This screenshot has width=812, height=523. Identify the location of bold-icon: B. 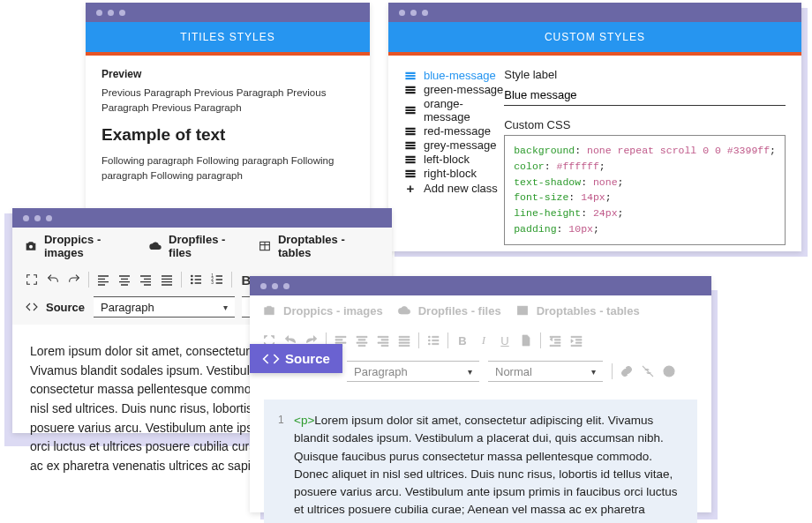
(462, 340).